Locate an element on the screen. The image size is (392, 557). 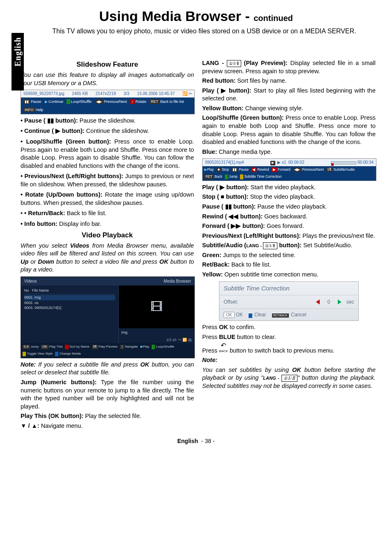
vp-file-list: No File Name 0001. Img 0002. os 0003. 09… is located at coordinates (70, 314).